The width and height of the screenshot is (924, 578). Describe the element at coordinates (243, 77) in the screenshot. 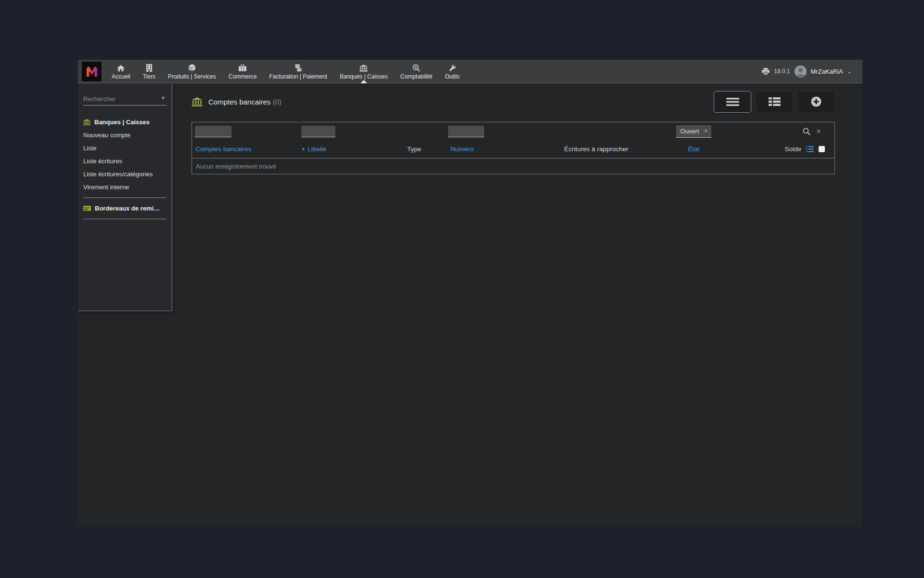

I see `nav-item-label: Commerce` at that location.